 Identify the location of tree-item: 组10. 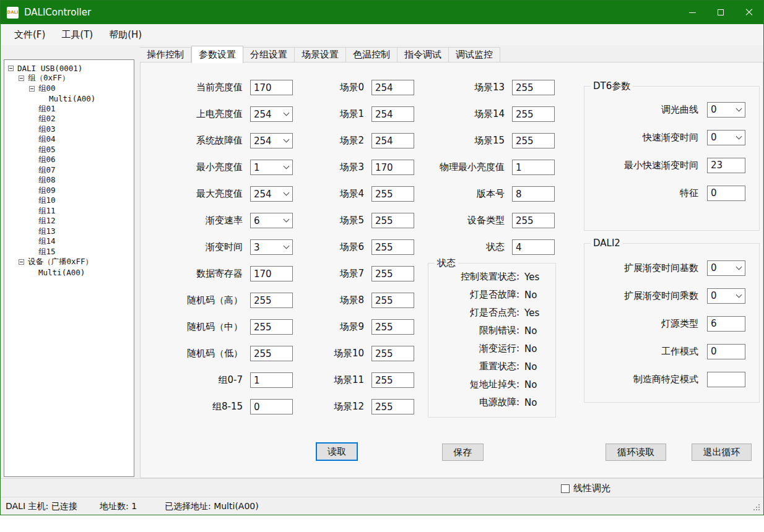
(71, 202).